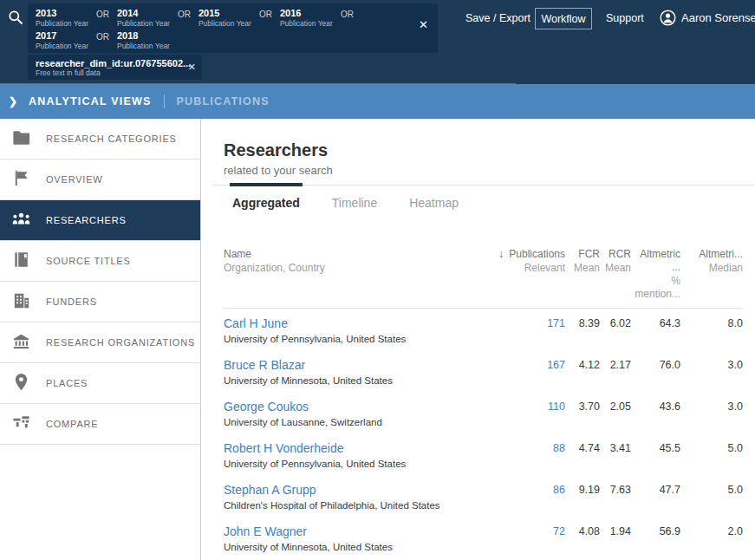 The image size is (755, 560). Describe the element at coordinates (76, 40) in the screenshot. I see `year-filter-unit: 2017Publication YearOR` at that location.